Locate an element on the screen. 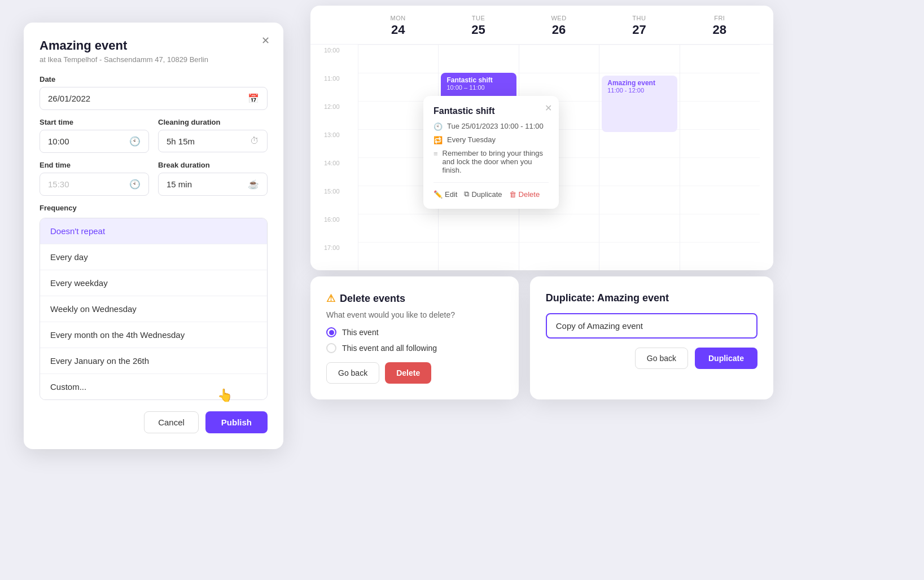  break-icon: ☕ is located at coordinates (253, 184).